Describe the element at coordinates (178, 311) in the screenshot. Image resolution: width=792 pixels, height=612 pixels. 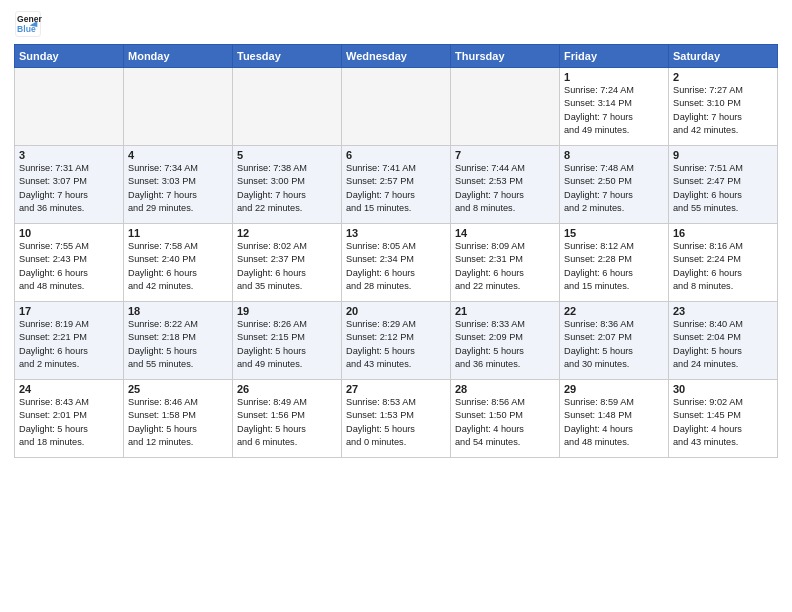
I see `day-number: 18` at that location.